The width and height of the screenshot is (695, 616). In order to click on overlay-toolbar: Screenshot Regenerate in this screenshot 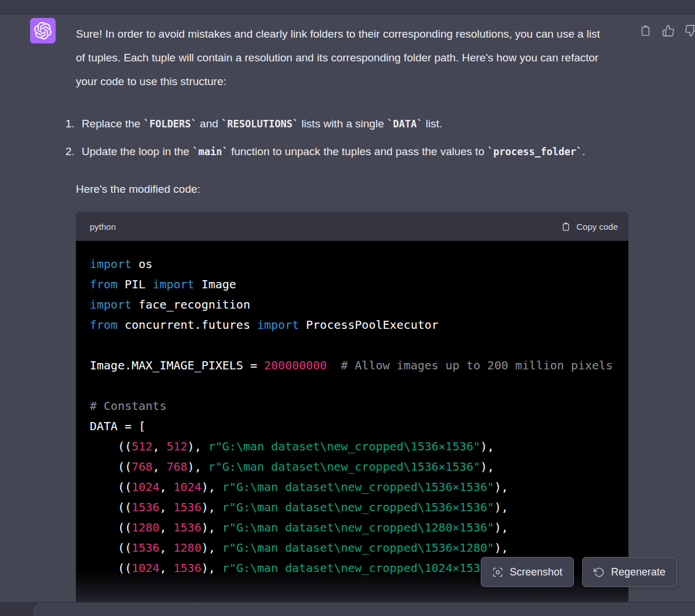, I will do `click(579, 572)`.